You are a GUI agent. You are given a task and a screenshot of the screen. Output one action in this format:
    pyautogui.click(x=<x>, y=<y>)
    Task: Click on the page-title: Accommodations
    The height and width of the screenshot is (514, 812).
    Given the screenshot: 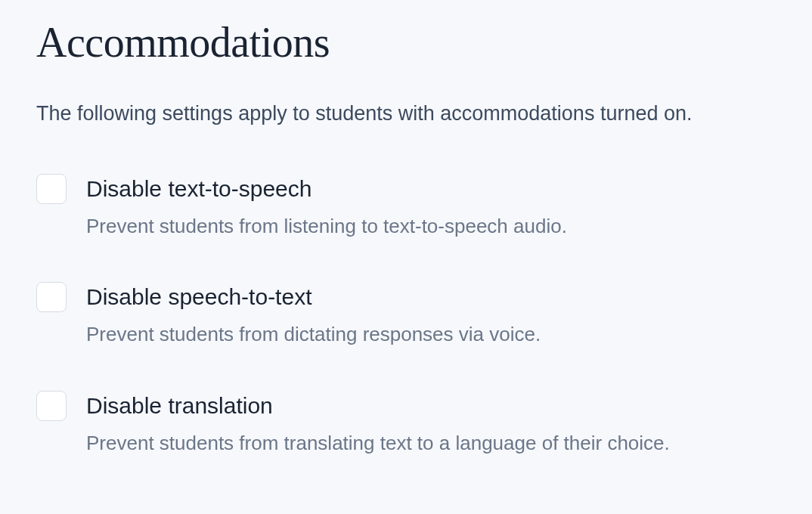 What is the action you would take?
    pyautogui.click(x=406, y=42)
    